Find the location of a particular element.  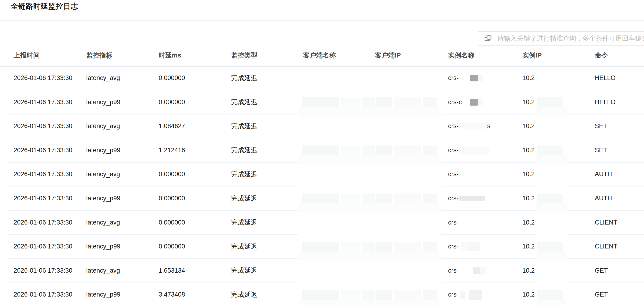

cell-command: HELLO is located at coordinates (605, 102).